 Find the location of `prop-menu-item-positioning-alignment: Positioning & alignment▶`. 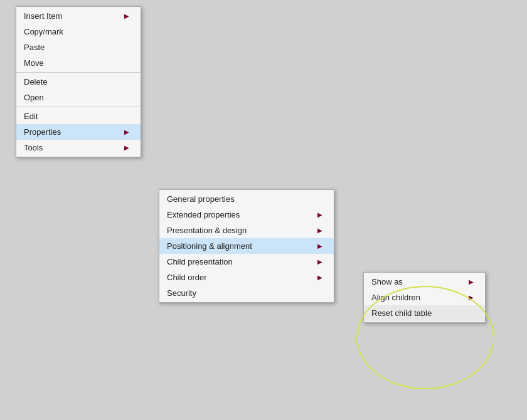

prop-menu-item-positioning-alignment: Positioning & alignment▶ is located at coordinates (247, 246).